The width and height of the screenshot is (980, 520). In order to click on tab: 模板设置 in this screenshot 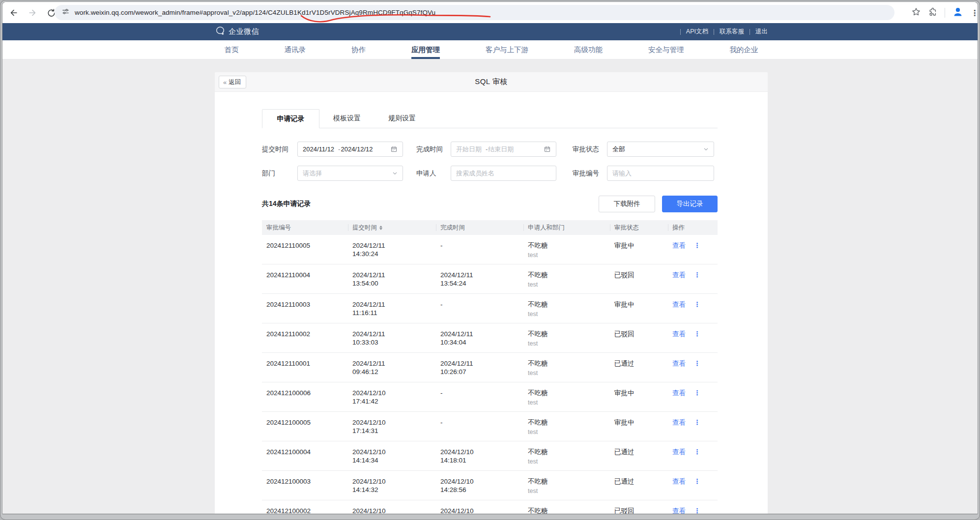, I will do `click(347, 118)`.